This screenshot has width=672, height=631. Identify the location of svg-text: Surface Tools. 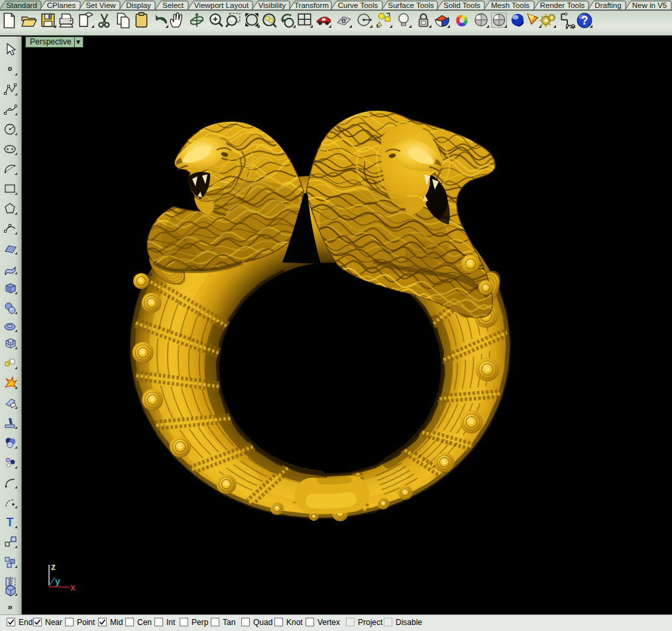
(411, 5).